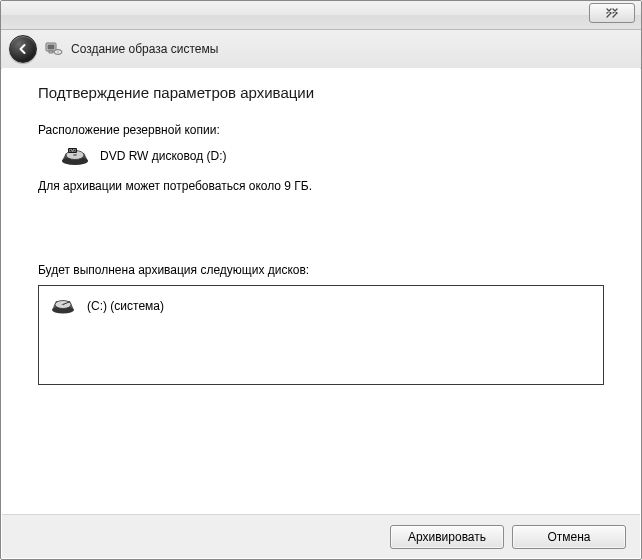 The image size is (642, 560). Describe the element at coordinates (612, 13) in the screenshot. I see `close-button` at that location.